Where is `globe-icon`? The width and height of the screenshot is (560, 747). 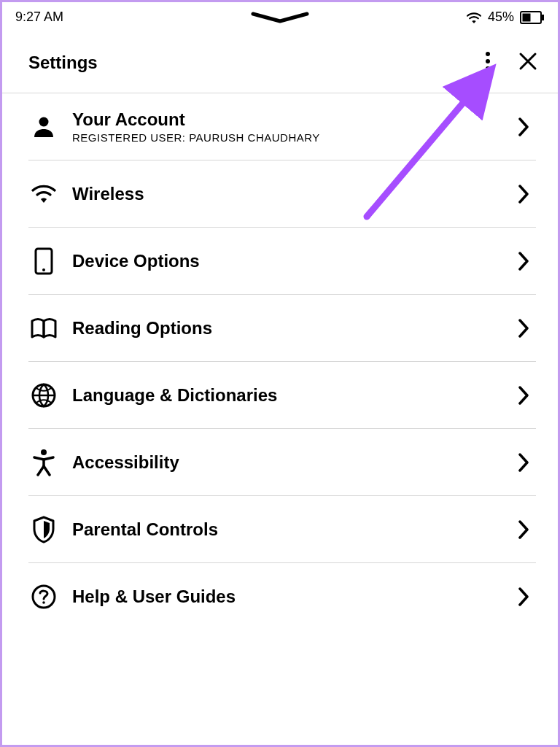
globe-icon is located at coordinates (44, 395).